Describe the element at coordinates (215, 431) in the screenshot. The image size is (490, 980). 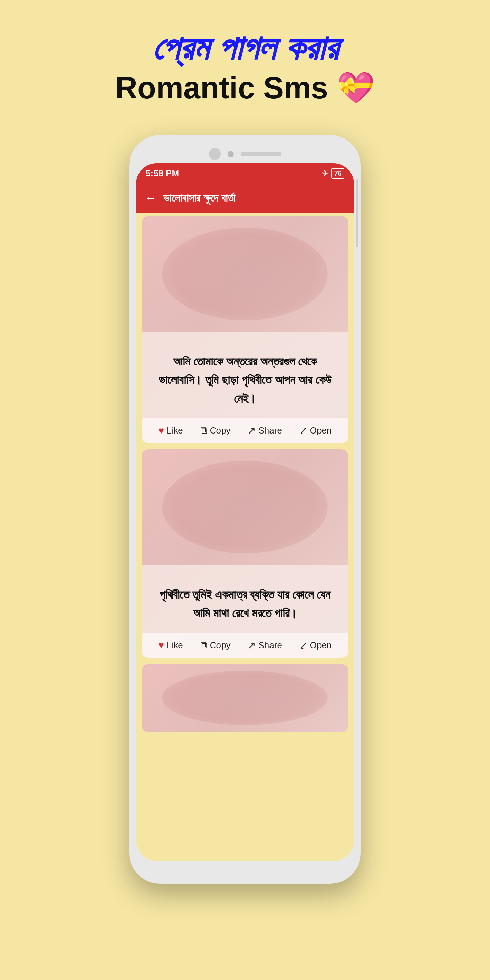
I see `copy-button-1: ⧉ Copy` at that location.